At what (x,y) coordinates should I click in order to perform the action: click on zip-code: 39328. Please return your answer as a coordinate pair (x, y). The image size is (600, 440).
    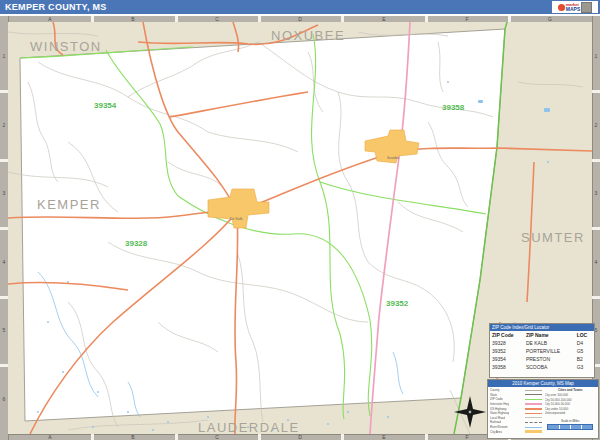
    Looking at the image, I should click on (507, 343).